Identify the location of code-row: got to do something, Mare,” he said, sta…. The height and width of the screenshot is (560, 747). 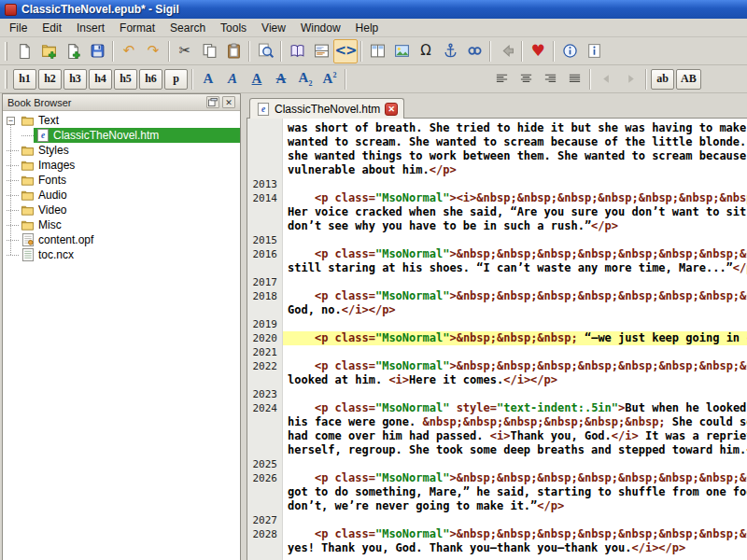
(497, 493).